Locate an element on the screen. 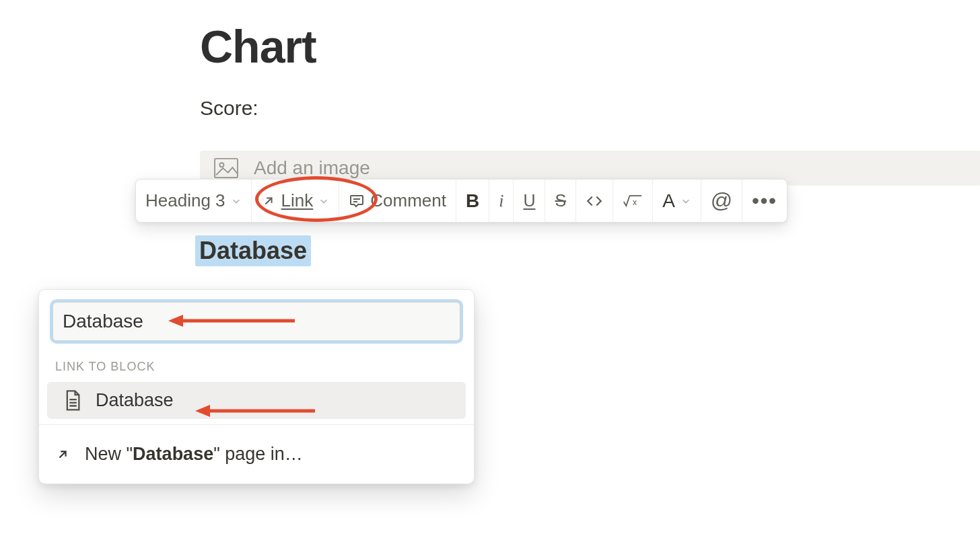  more-button: ••• is located at coordinates (765, 200).